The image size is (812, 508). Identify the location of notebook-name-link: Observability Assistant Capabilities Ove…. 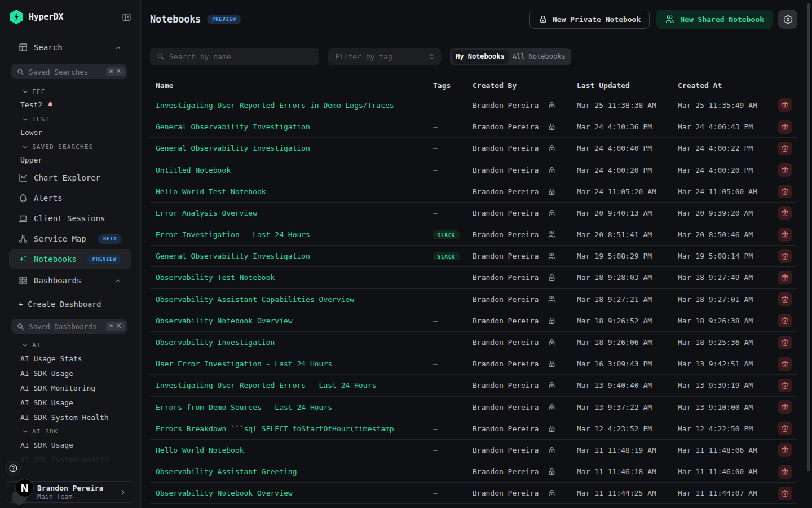
(289, 299).